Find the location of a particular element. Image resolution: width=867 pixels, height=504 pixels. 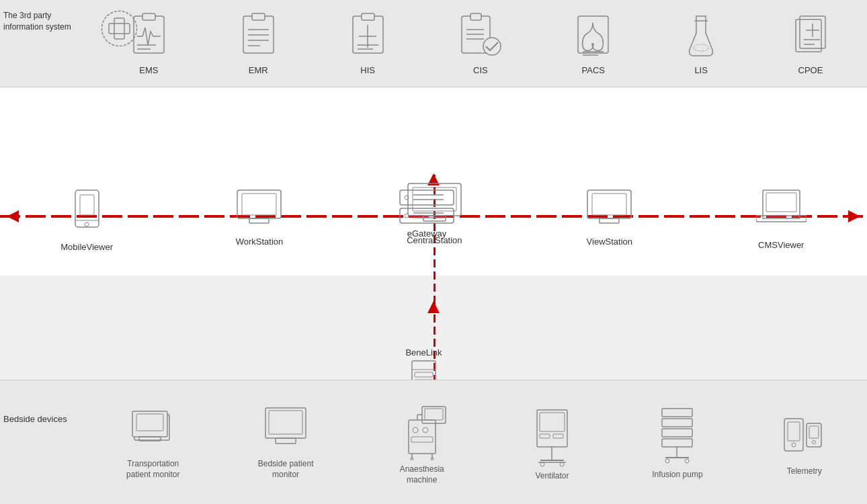

device-bedside-monitor: Bedside patient monitor is located at coordinates (286, 442).